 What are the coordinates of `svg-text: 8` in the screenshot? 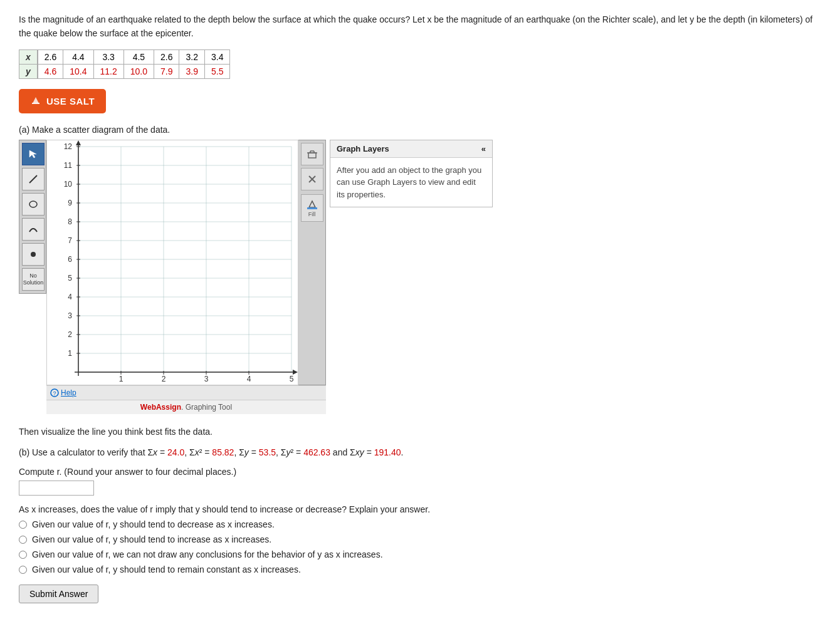 It's located at (70, 222).